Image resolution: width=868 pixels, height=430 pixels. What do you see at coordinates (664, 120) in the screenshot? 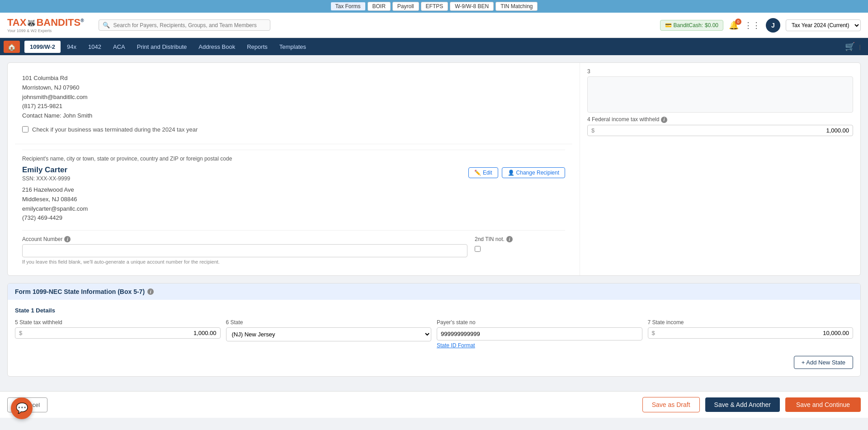
I see `field4-info-icon: i` at bounding box center [664, 120].